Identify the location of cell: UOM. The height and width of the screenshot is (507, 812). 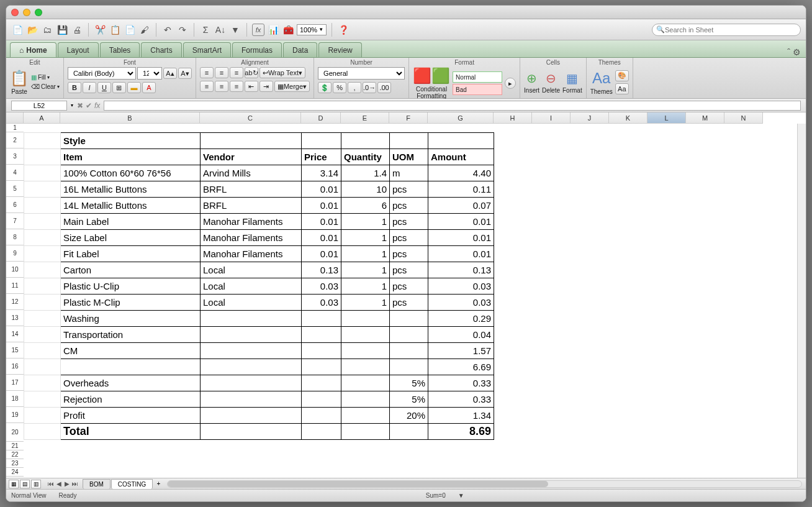
(409, 157).